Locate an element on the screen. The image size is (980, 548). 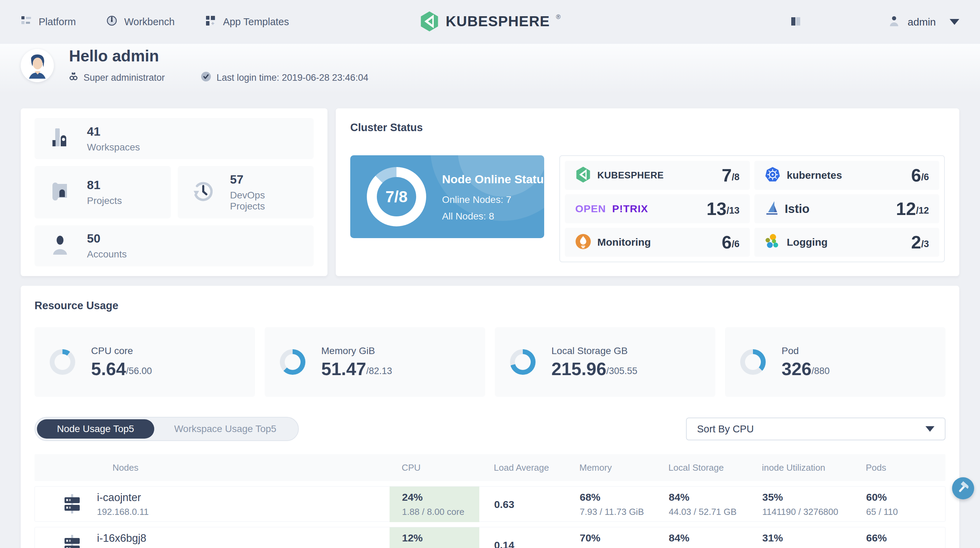
cpu-usage-cell: 12% 0.93 / 8.00 core is located at coordinates (434, 538).